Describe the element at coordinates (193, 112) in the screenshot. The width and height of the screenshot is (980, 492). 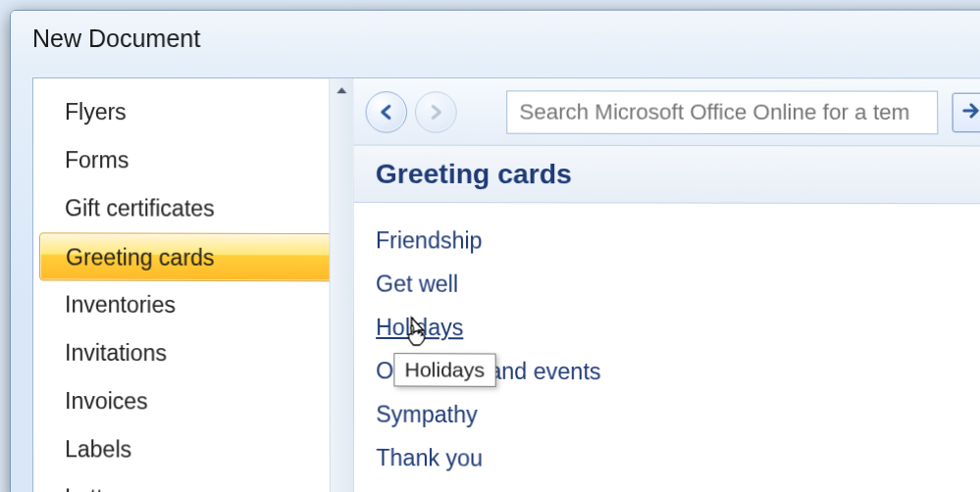
I see `sidebar-item-flyers: Flyers` at that location.